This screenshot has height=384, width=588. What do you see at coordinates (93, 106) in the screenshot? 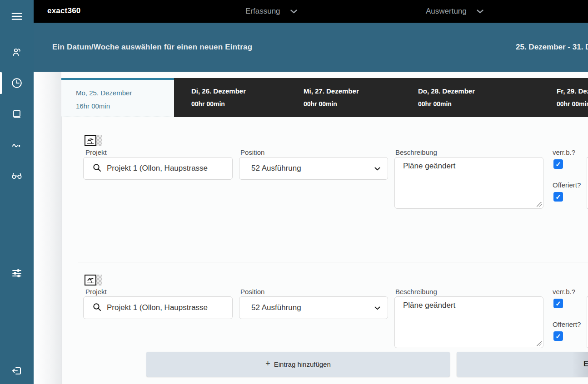
I see `tab-hours-label: 16hr 00min` at bounding box center [93, 106].